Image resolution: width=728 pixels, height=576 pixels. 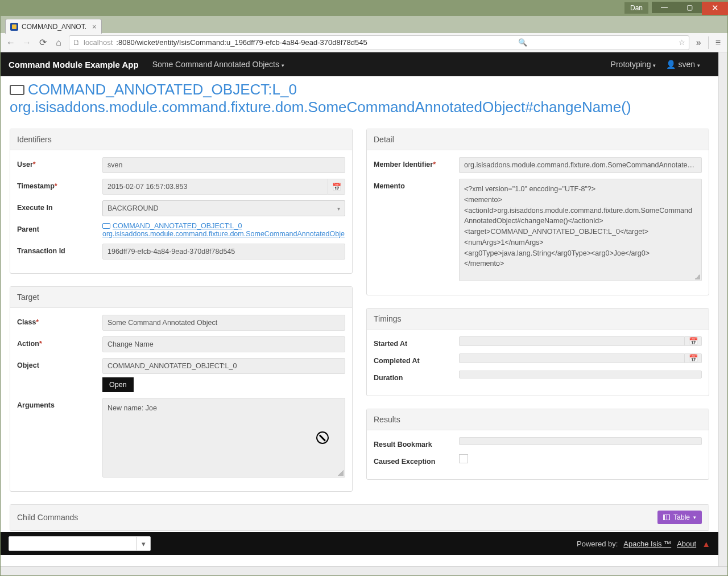 What do you see at coordinates (667, 517) in the screenshot?
I see `grid-icon` at bounding box center [667, 517].